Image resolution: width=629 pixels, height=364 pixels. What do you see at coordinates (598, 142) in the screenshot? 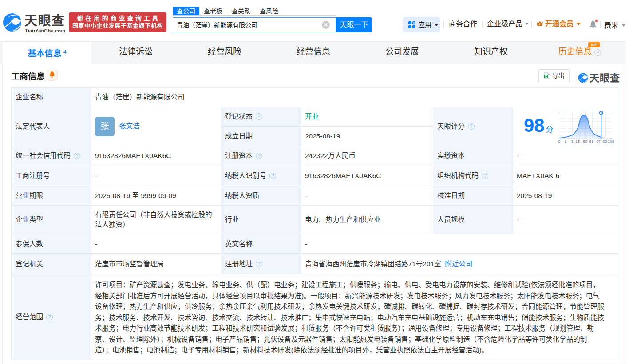
I see `svg-text: 97` at bounding box center [598, 142].